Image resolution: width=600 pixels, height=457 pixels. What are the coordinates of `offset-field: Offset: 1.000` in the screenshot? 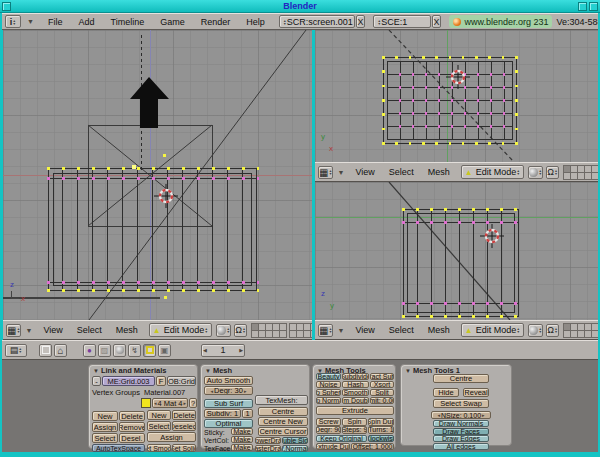 It's located at (372, 446).